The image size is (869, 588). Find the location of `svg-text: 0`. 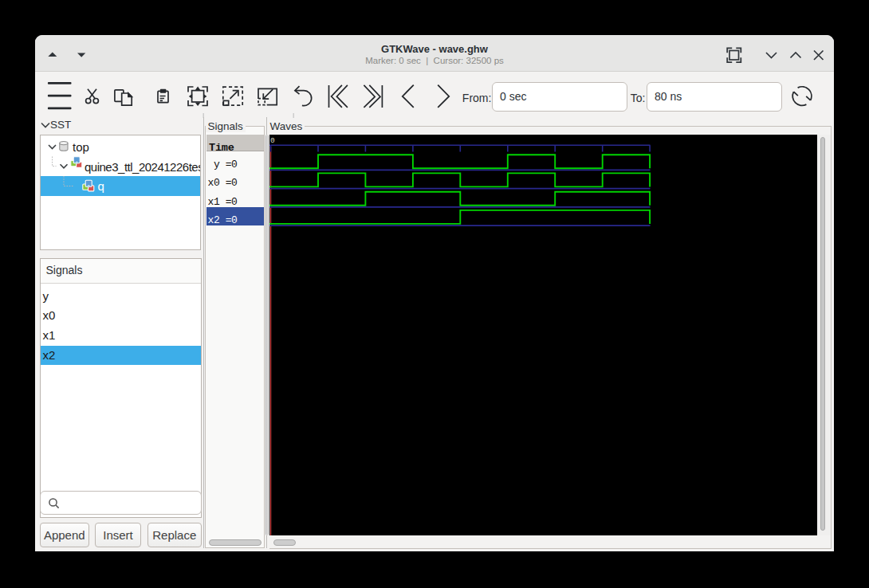

svg-text: 0 is located at coordinates (273, 140).